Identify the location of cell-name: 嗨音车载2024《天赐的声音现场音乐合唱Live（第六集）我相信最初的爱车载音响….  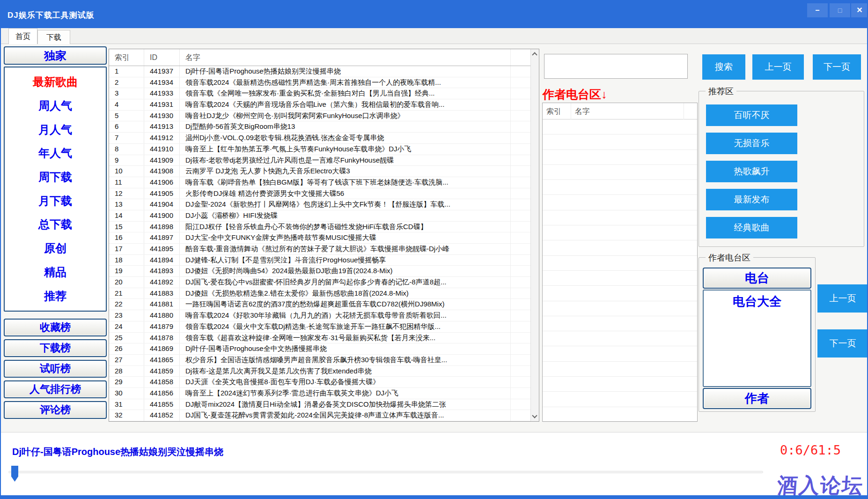
(346, 105).